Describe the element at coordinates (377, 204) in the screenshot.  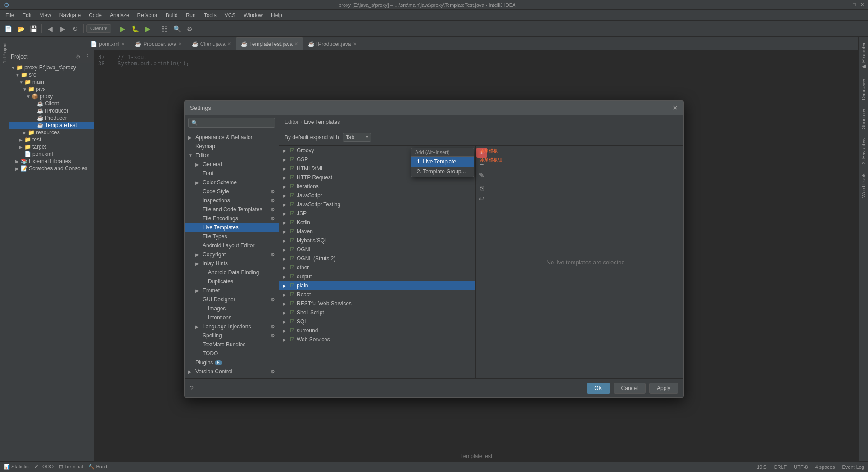
I see `template-group-jstesting: ▶ ☑ JavaScript Testing` at that location.